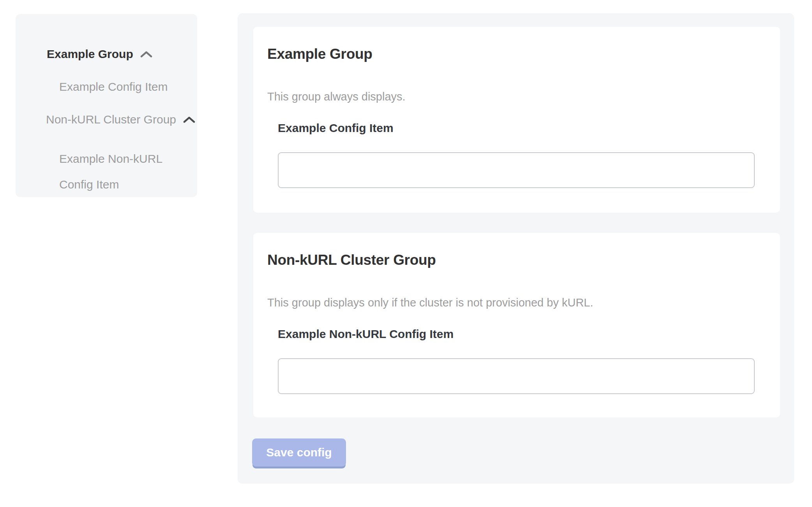  Describe the element at coordinates (299, 452) in the screenshot. I see `save-config-button: Save config` at that location.